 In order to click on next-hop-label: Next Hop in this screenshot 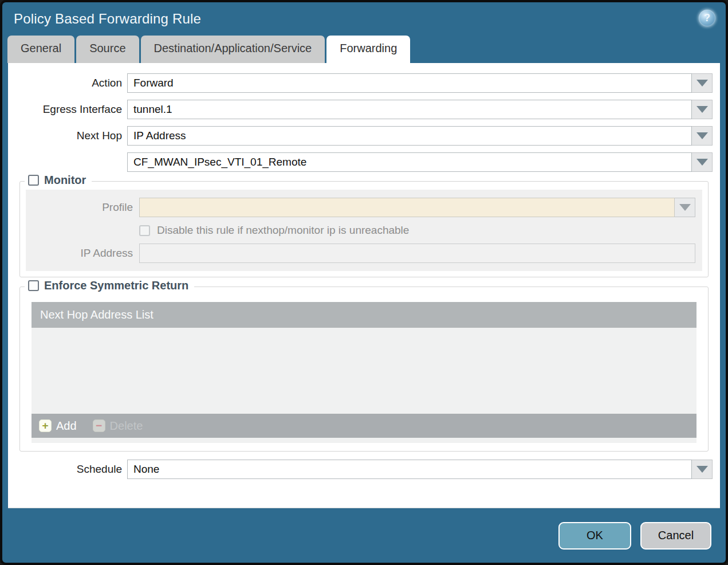, I will do `click(68, 136)`.